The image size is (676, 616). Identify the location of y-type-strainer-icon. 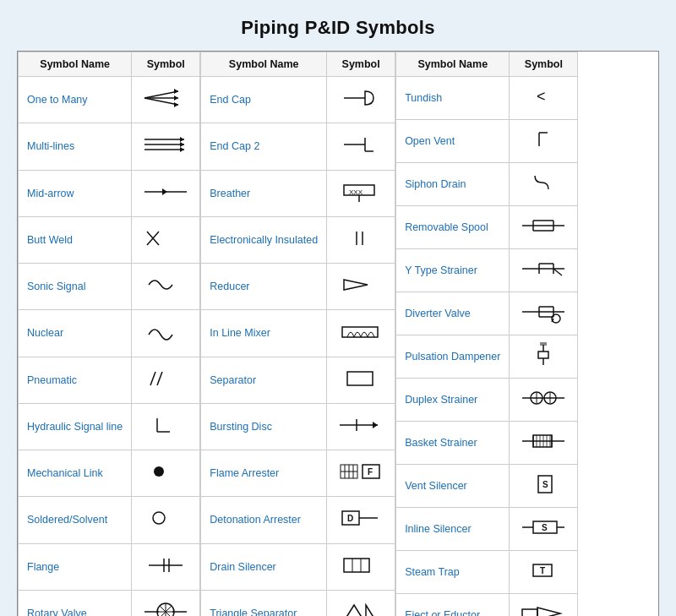
(543, 269).